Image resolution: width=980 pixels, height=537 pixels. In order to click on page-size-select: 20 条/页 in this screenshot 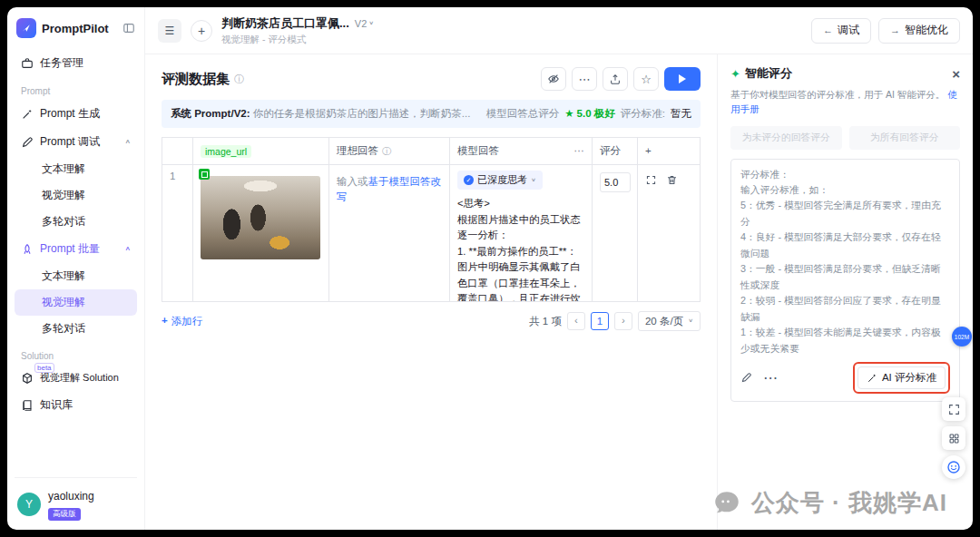, I will do `click(670, 321)`.